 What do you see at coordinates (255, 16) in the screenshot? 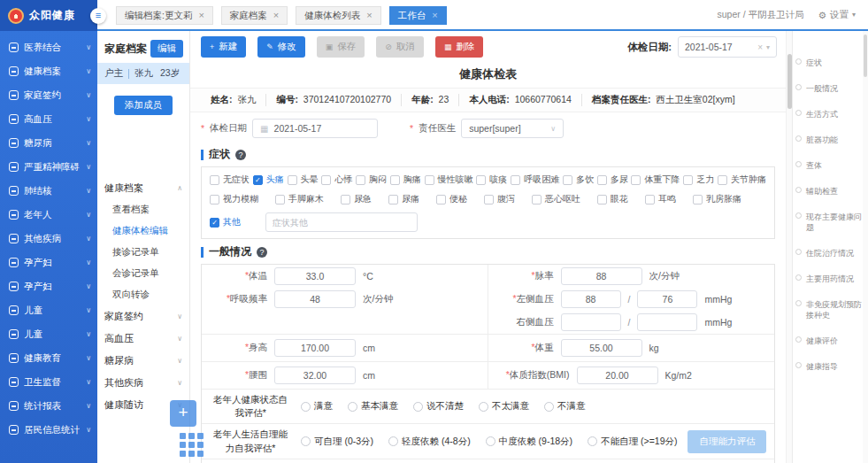
I see `nav-tab: 家庭档案 ×` at bounding box center [255, 16].